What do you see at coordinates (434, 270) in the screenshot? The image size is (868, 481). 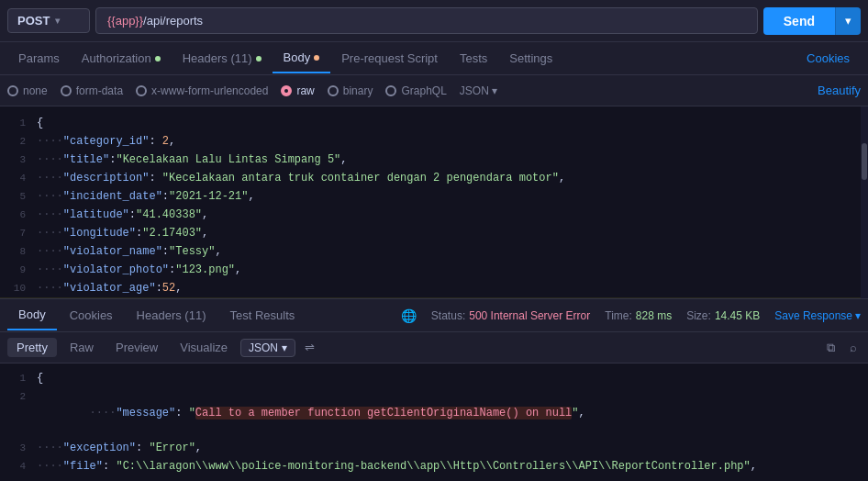 I see `code-line-9: 9 ····"violator_photo":"123.png",` at bounding box center [434, 270].